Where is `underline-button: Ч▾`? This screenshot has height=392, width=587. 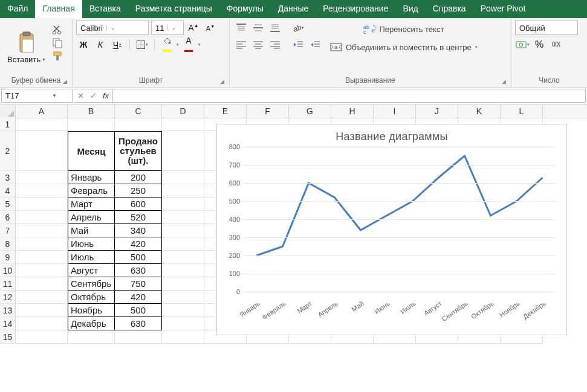 underline-button: Ч▾ is located at coordinates (117, 45).